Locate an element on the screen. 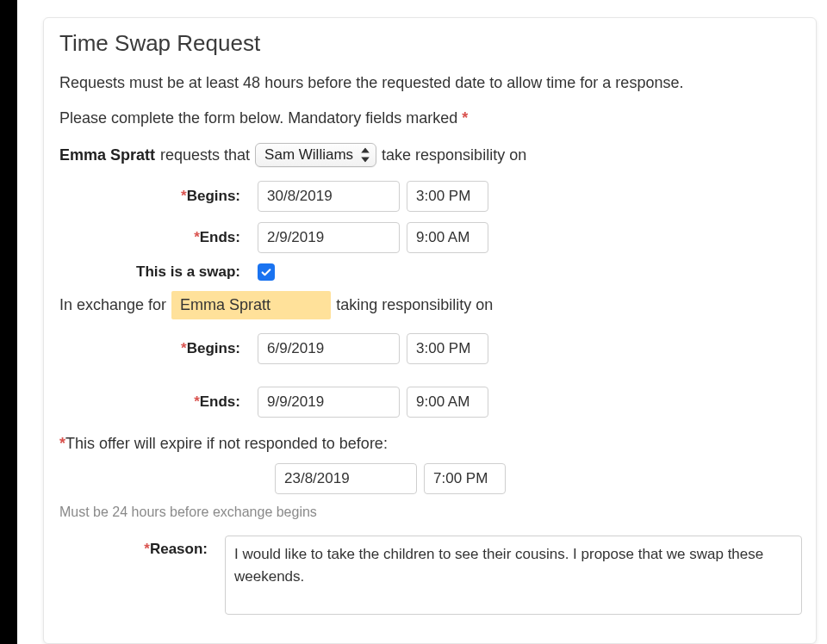  second-ends-date-input: 9/9/2019 is located at coordinates (329, 402).